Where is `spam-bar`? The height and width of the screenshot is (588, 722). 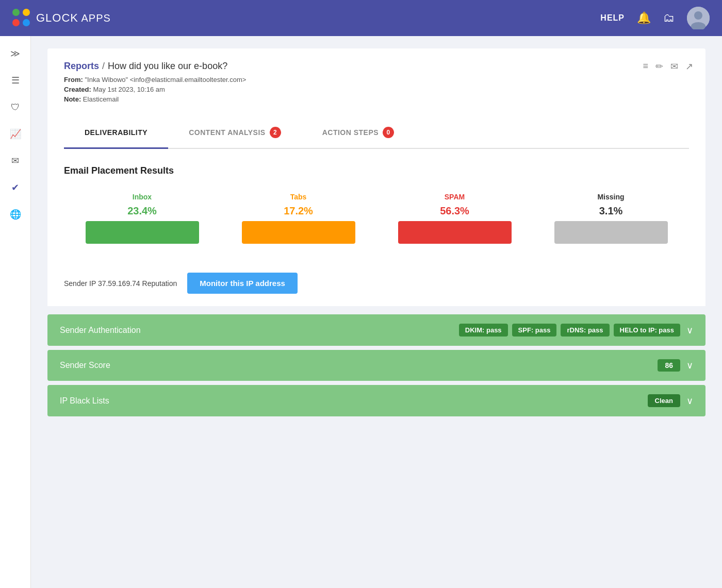
spam-bar is located at coordinates (455, 232).